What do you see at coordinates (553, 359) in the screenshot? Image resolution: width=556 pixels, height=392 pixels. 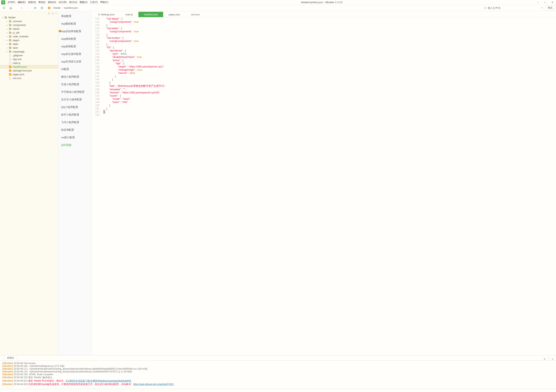 I see `console-close-icon: ✕` at bounding box center [553, 359].